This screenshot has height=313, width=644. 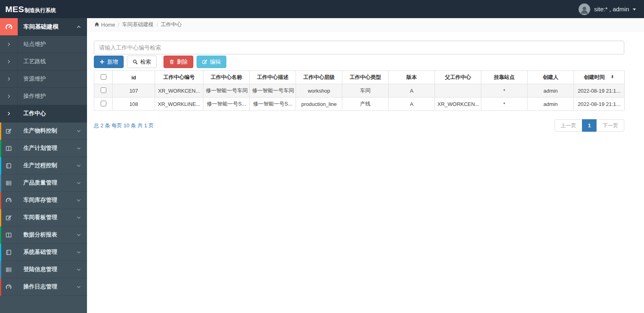 What do you see at coordinates (458, 77) in the screenshot?
I see `column-header: 父工作中心` at bounding box center [458, 77].